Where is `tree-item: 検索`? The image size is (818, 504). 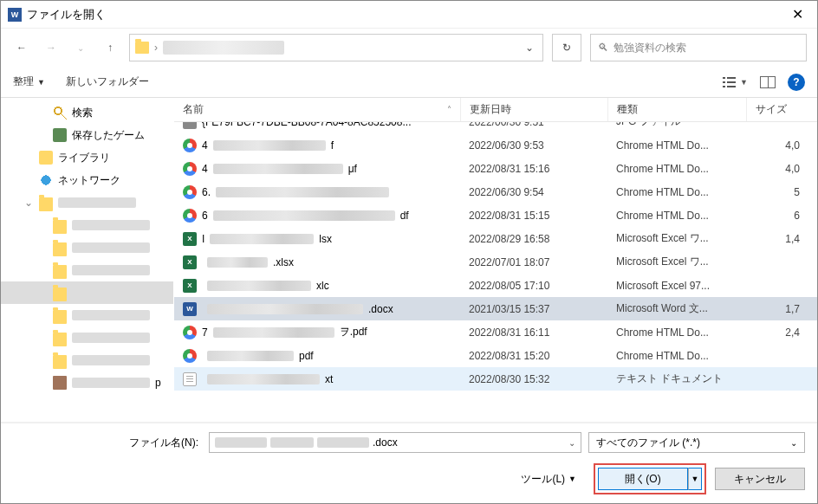
tree-item: 検索 is located at coordinates (87, 113).